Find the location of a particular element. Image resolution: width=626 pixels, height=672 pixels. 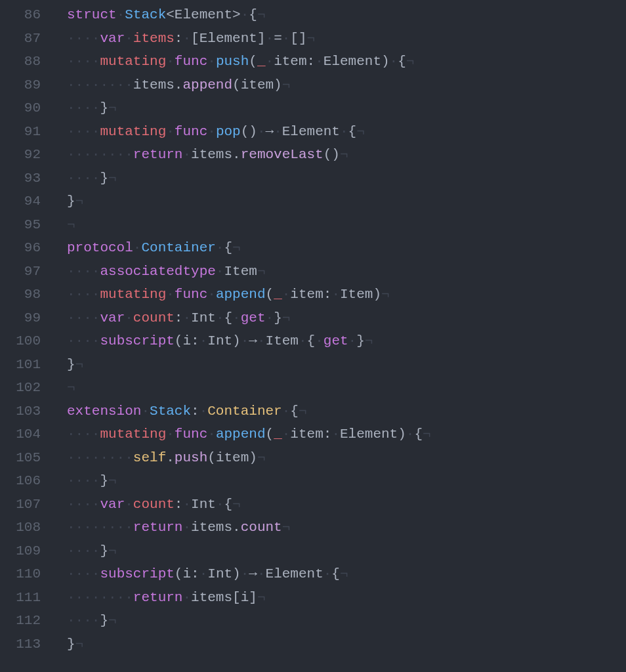

code-line: 95¬ is located at coordinates (313, 225).